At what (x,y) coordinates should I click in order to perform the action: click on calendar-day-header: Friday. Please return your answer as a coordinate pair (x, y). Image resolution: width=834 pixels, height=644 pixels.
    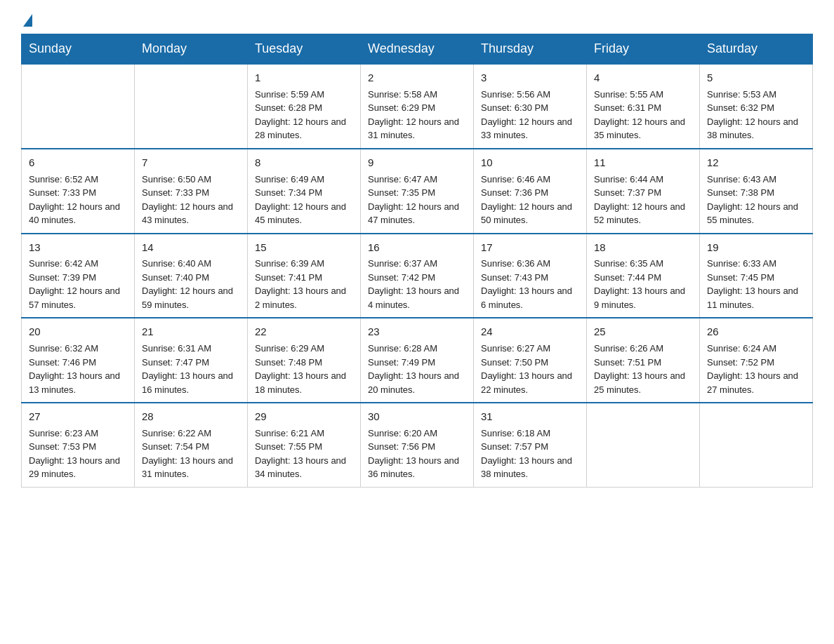
    Looking at the image, I should click on (643, 49).